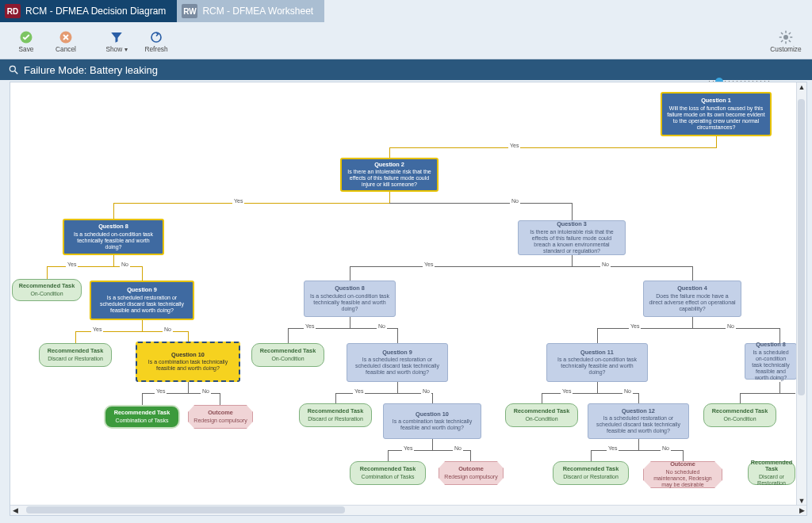  I want to click on save-button: Save, so click(26, 41).